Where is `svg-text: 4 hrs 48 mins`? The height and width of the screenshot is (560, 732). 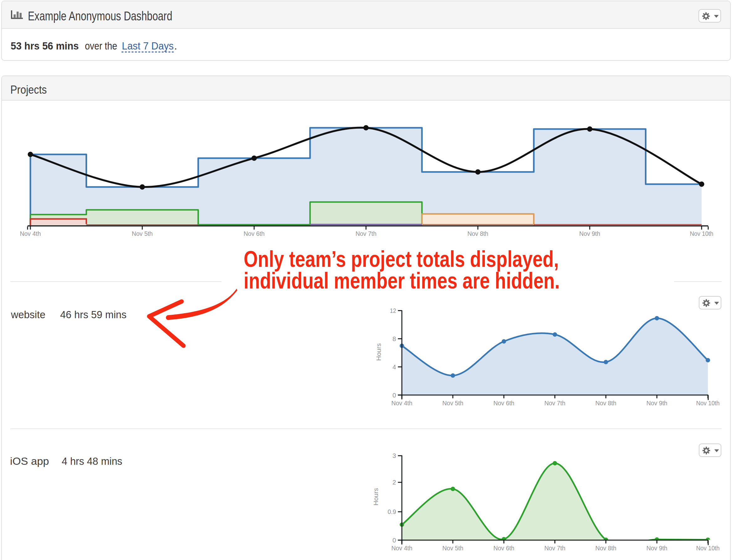 svg-text: 4 hrs 48 mins is located at coordinates (92, 461).